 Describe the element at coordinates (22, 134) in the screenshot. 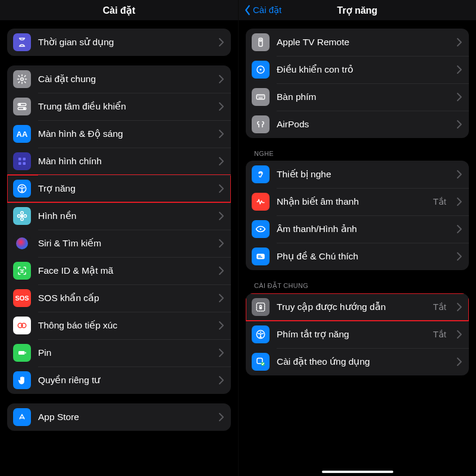

I see `aa-icon: AA` at that location.